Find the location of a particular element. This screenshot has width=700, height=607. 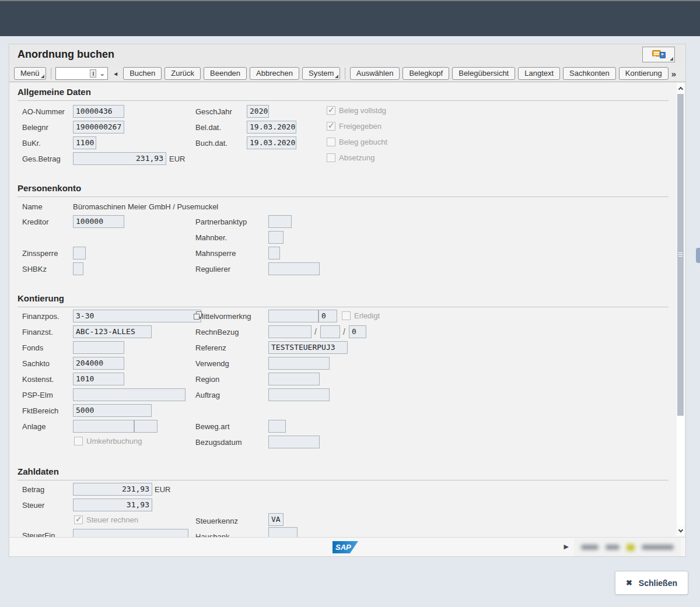

beenden-button: Beenden is located at coordinates (225, 73).